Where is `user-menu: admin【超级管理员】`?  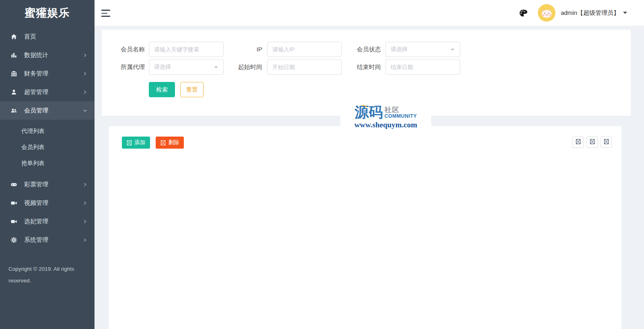
user-menu: admin【超级管理员】 is located at coordinates (590, 13).